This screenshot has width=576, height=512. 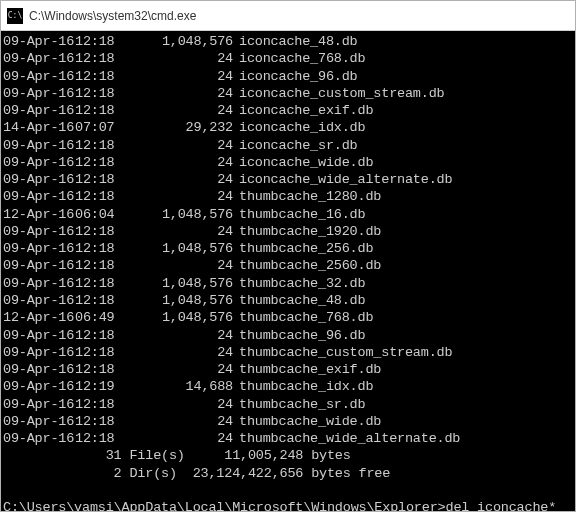 I want to click on file-row: 12-Apr-1606:041,048,576thumbcache_16.db, so click(x=288, y=214).